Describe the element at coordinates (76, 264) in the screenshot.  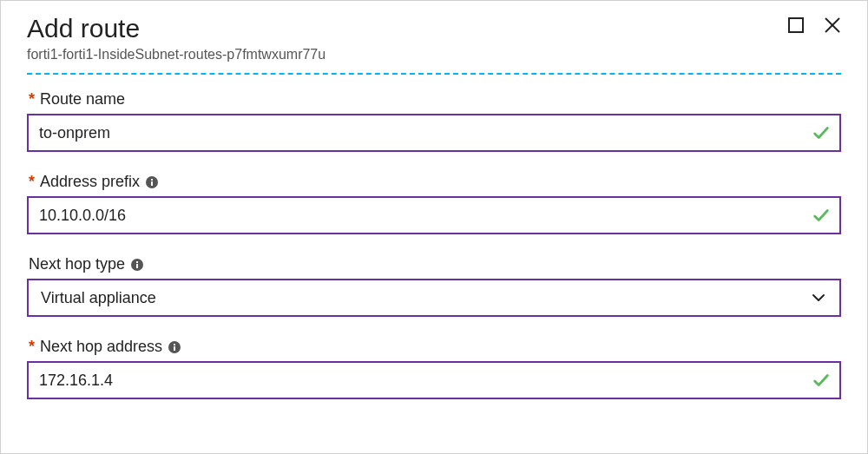
I see `field-label: Next hop type` at that location.